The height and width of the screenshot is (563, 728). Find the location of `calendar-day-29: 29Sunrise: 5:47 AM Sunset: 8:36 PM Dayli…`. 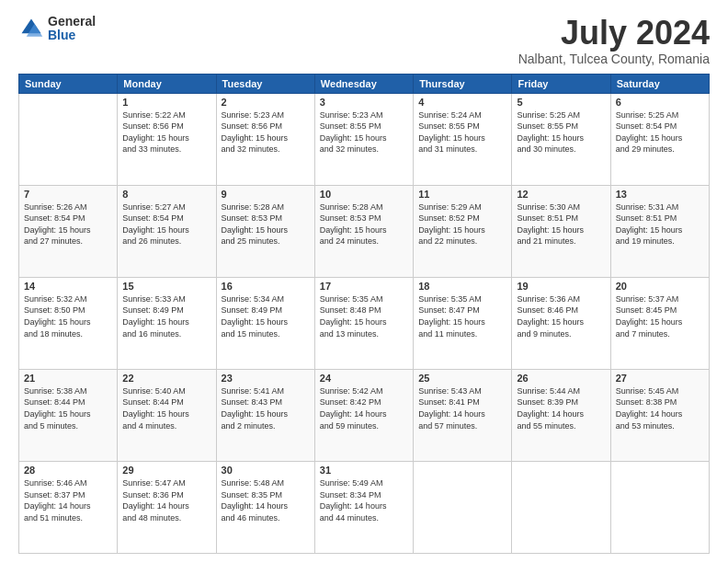

calendar-day-29: 29Sunrise: 5:47 AM Sunset: 8:36 PM Dayli… is located at coordinates (167, 507).